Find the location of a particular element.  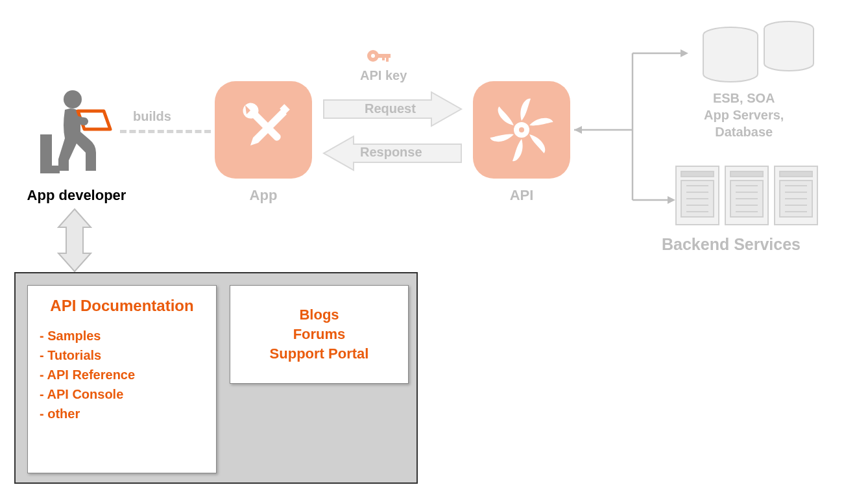

api-icon is located at coordinates (522, 130).